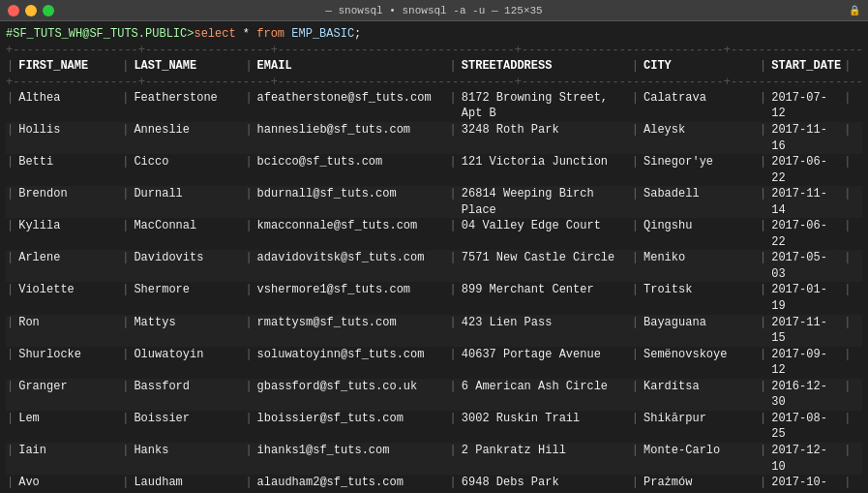 Image resolution: width=868 pixels, height=493 pixels. What do you see at coordinates (699, 265) in the screenshot?
I see `table-cell: Meniko` at bounding box center [699, 265].